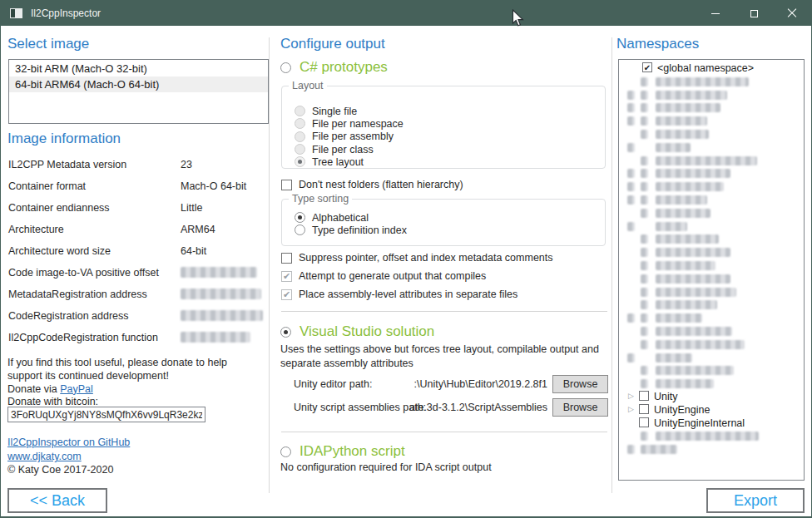 The width and height of the screenshot is (812, 518). I want to click on image-list: 32-bit ARM (Mach-O 32-bit)64-bit ARM64 (…, so click(138, 91).